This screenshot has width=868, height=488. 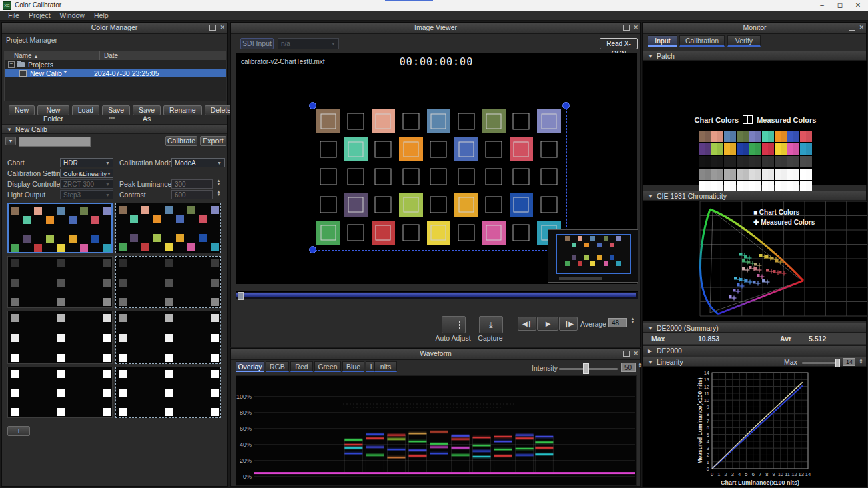 I want to click on waveform-header: Waveform ✕, so click(x=436, y=355).